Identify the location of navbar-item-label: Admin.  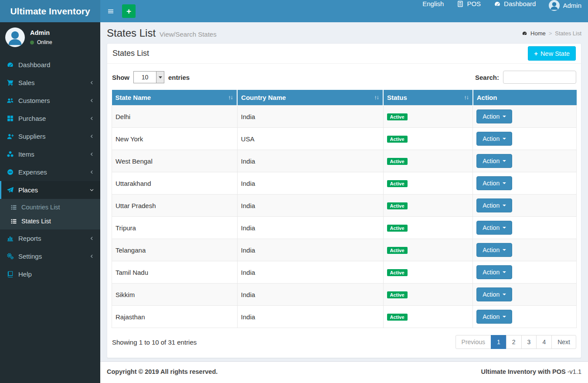
(572, 5).